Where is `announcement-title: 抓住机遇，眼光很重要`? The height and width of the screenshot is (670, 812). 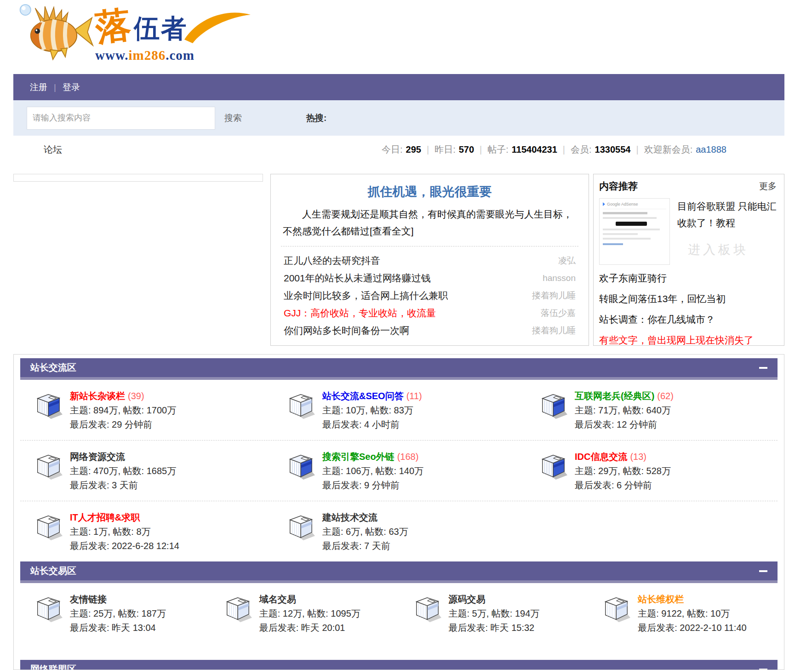
announcement-title: 抓住机遇，眼光很重要 is located at coordinates (429, 192).